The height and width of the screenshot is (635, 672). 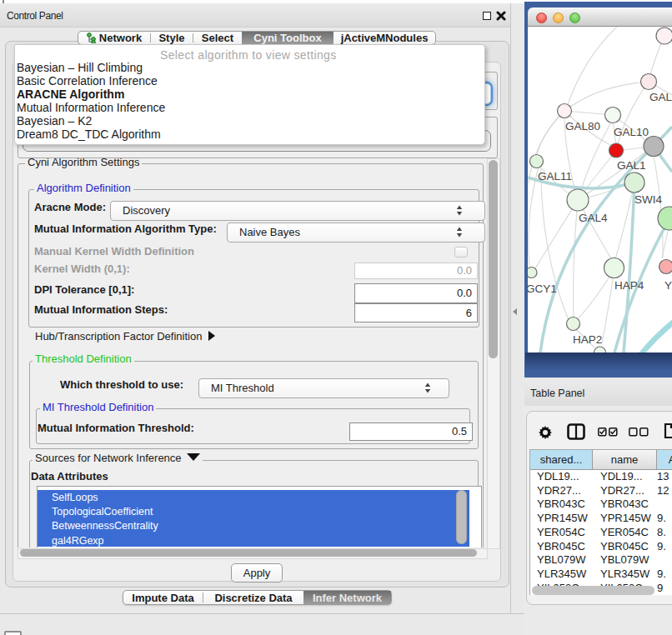 I want to click on svg-text: GAL1, so click(x=632, y=165).